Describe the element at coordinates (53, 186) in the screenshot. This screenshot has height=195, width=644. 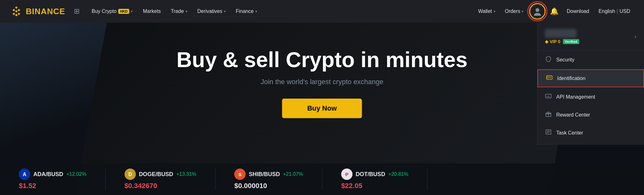
I see `ada-price: $1.52` at that location.